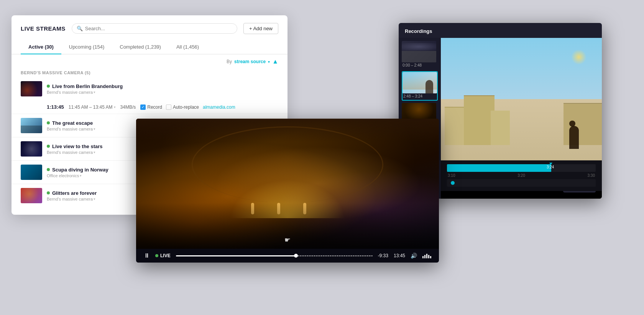 Image resolution: width=644 pixels, height=315 pixels. What do you see at coordinates (420, 66) in the screenshot?
I see `thumb-label: 0:00 – 2:48` at bounding box center [420, 66].